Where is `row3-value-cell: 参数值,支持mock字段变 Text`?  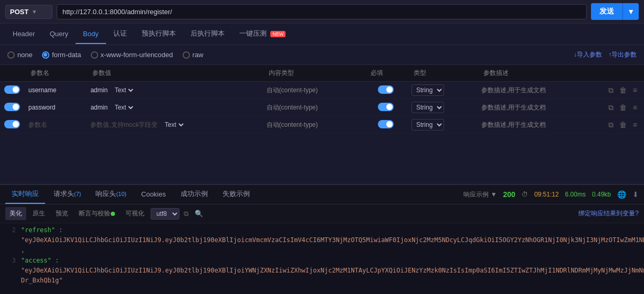 row3-value-cell: 参数值,支持mock字段变 Text is located at coordinates (174, 125).